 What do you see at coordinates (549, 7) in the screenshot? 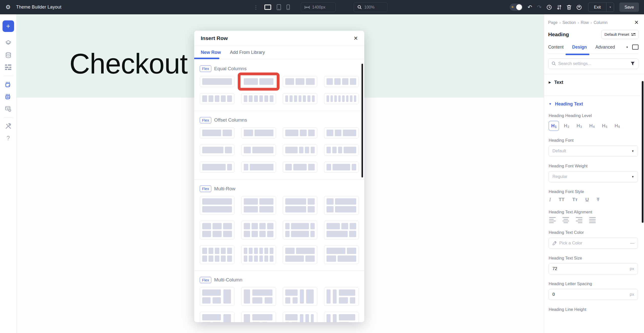
I see `history-clock-icon` at bounding box center [549, 7].